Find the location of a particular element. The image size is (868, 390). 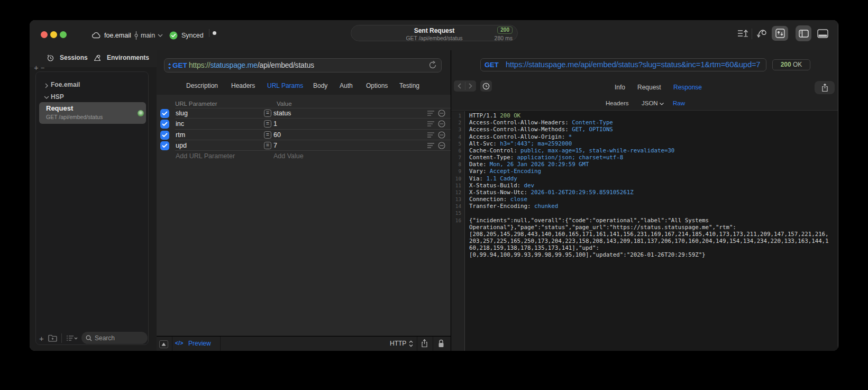

sync-check-icon is located at coordinates (173, 35).